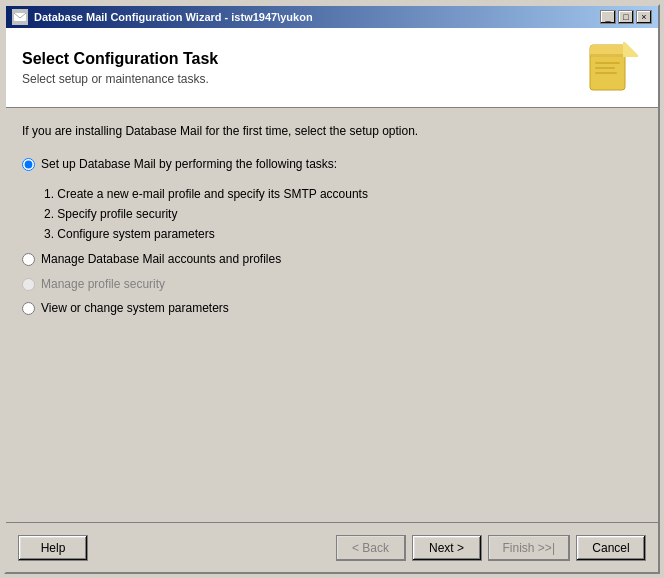 The width and height of the screenshot is (664, 578). Describe the element at coordinates (20, 17) in the screenshot. I see `db-mail-icon` at that location.